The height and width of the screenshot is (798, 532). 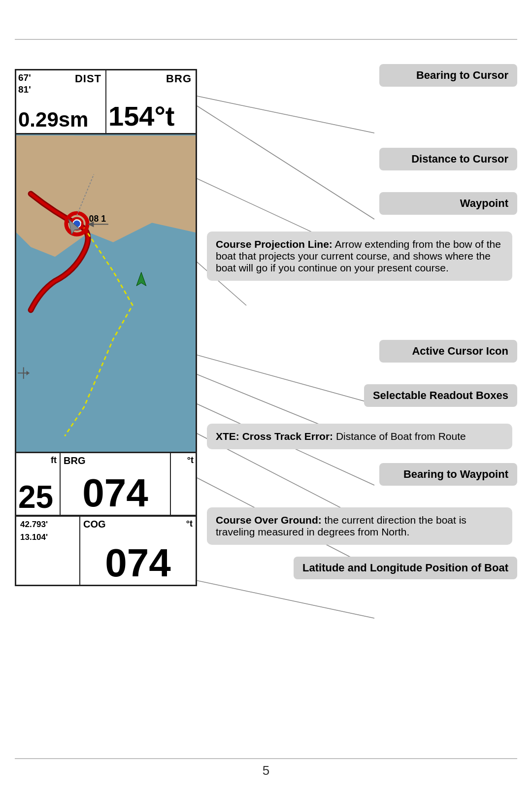 I want to click on brg-top-label: BRG, so click(x=179, y=79).